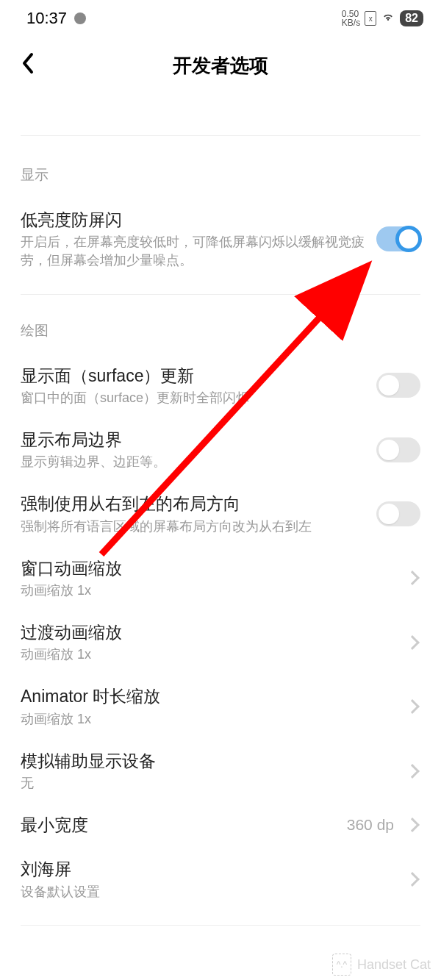  Describe the element at coordinates (220, 68) in the screenshot. I see `title-bar: 开发者选项` at that location.